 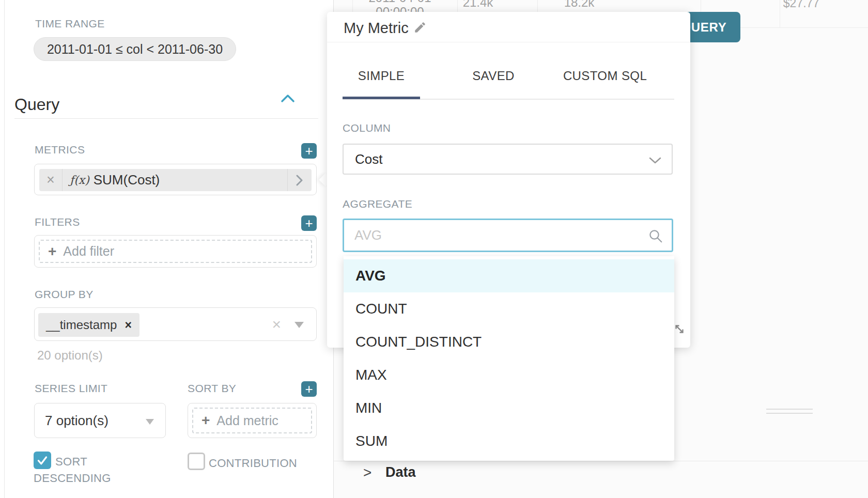 What do you see at coordinates (196, 461) in the screenshot?
I see `contribution-checkbox` at bounding box center [196, 461].